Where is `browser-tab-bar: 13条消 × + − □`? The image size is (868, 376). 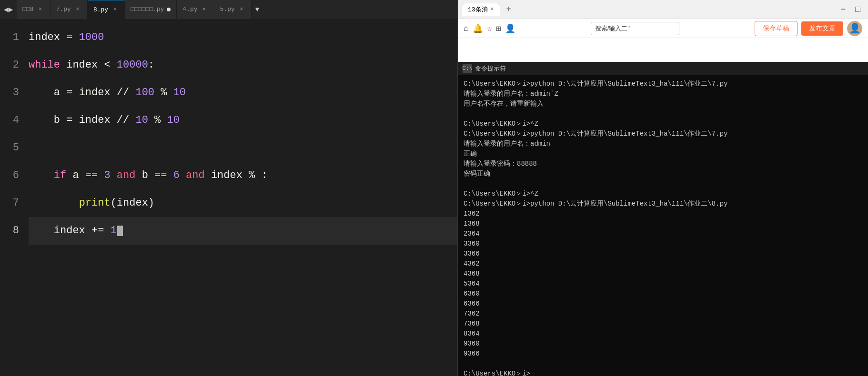
browser-tab-bar: 13条消 × + − □ is located at coordinates (663, 10).